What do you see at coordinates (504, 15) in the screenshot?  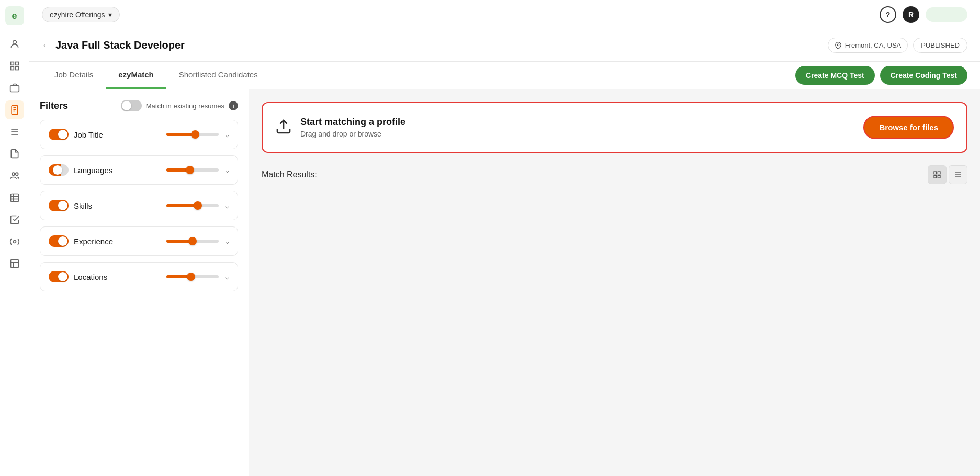 I see `top-nav: ezyhire Offerings ▾ ? R` at bounding box center [504, 15].